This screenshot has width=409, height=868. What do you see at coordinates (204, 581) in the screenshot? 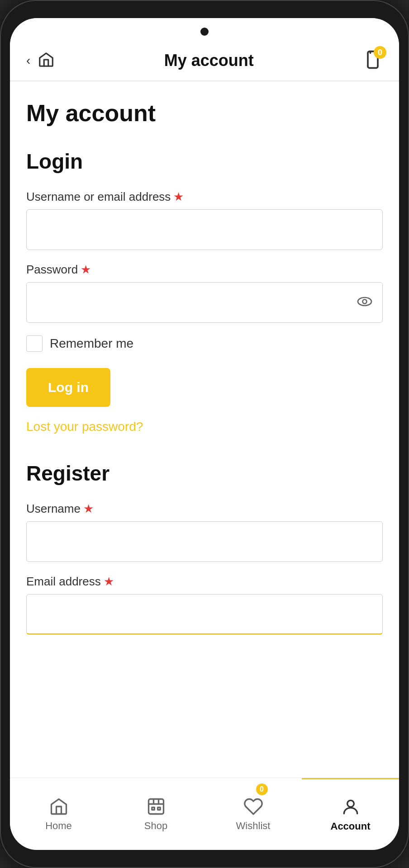
I see `reg-email-label: Email address ★` at bounding box center [204, 581].